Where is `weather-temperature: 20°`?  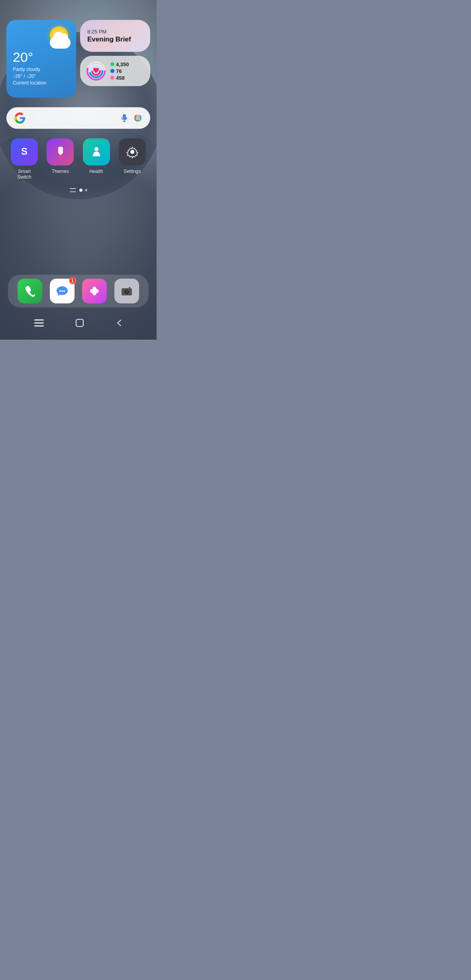 weather-temperature: 20° is located at coordinates (41, 57).